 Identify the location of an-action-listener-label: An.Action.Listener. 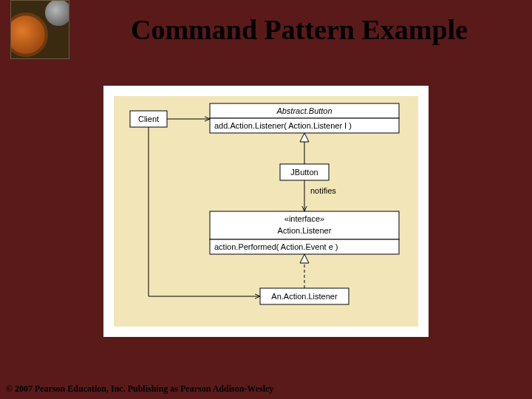
(304, 296).